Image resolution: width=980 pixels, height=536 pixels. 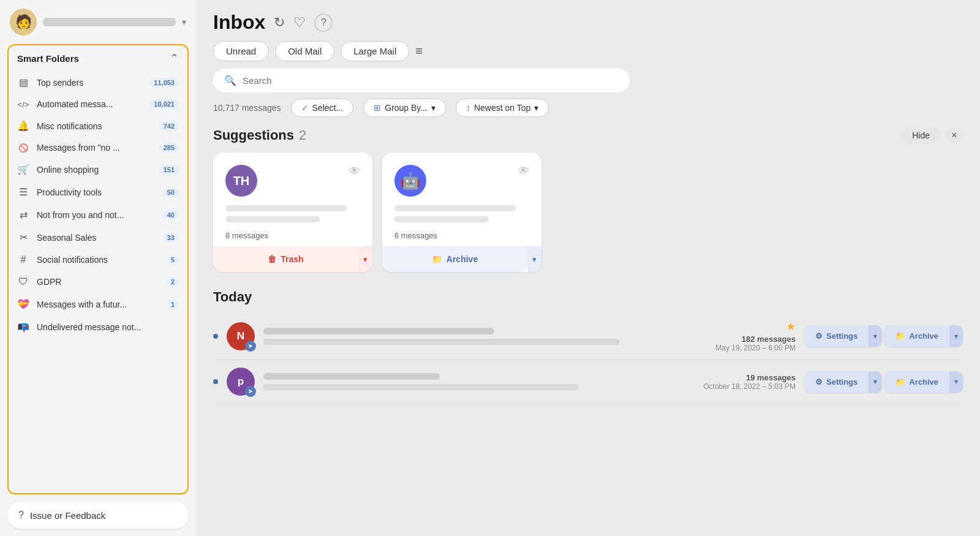 I want to click on card-trash-button: 🗑 Trash, so click(x=285, y=259).